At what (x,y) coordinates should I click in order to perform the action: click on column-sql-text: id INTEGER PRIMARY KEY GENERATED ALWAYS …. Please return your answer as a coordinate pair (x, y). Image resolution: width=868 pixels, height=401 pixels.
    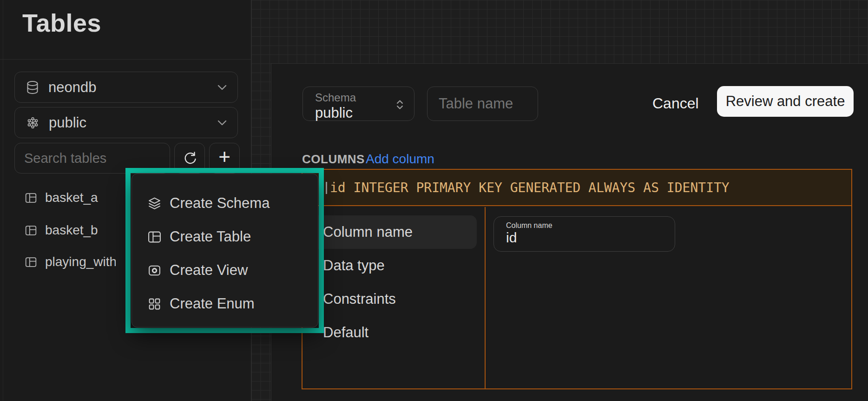
    Looking at the image, I should click on (530, 188).